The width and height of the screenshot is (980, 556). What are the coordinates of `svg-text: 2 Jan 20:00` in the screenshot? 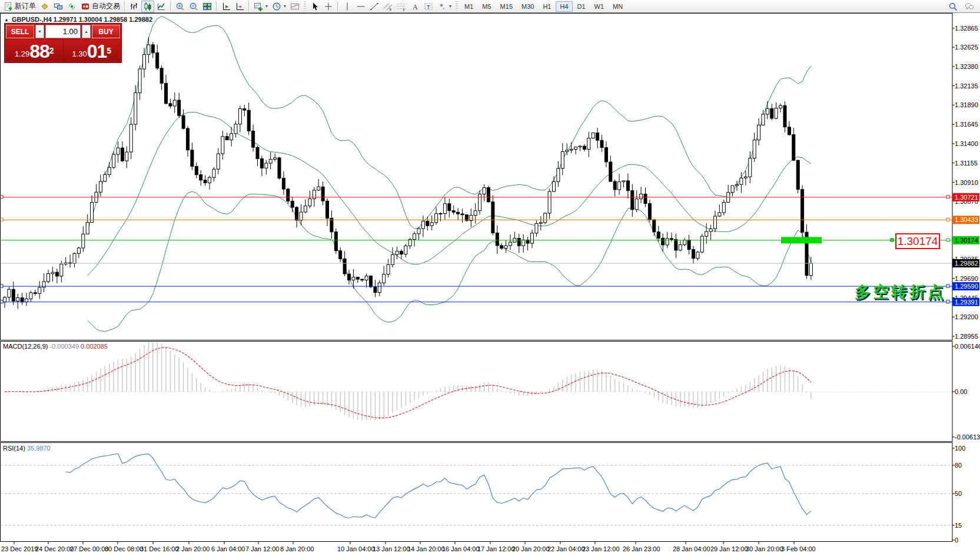 It's located at (193, 549).